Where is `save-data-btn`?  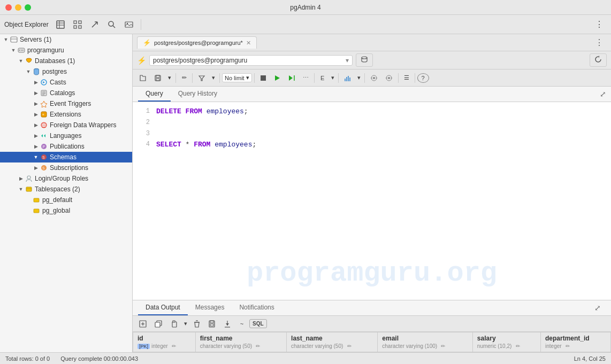 save-data-btn is located at coordinates (212, 324).